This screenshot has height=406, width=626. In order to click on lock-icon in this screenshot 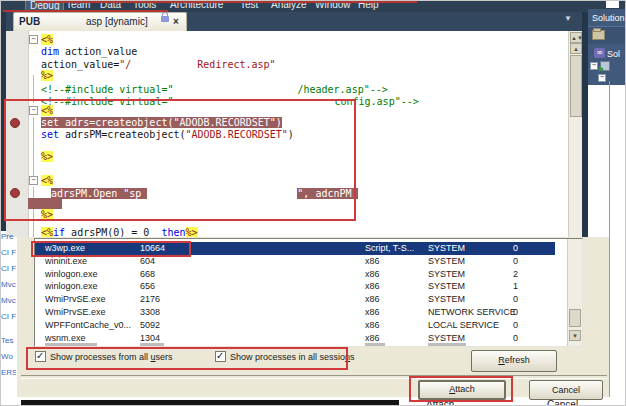, I will do `click(165, 19)`.